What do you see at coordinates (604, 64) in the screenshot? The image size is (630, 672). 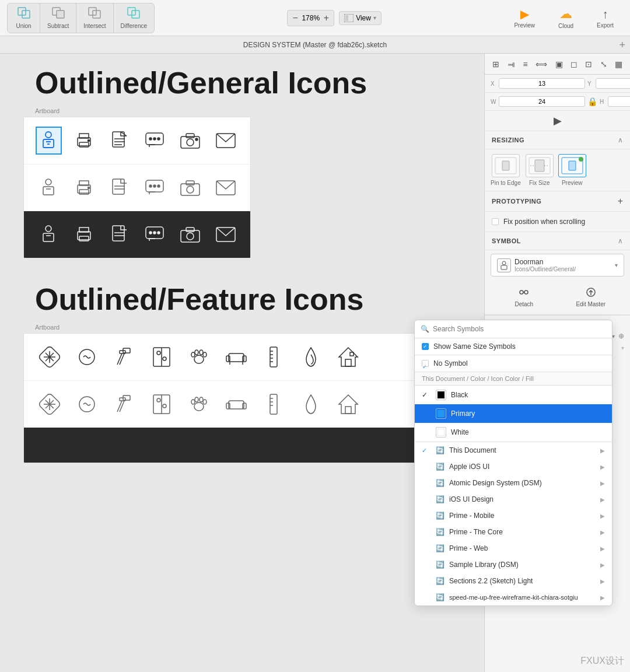 I see `panel-nav-scale: ⤡` at bounding box center [604, 64].